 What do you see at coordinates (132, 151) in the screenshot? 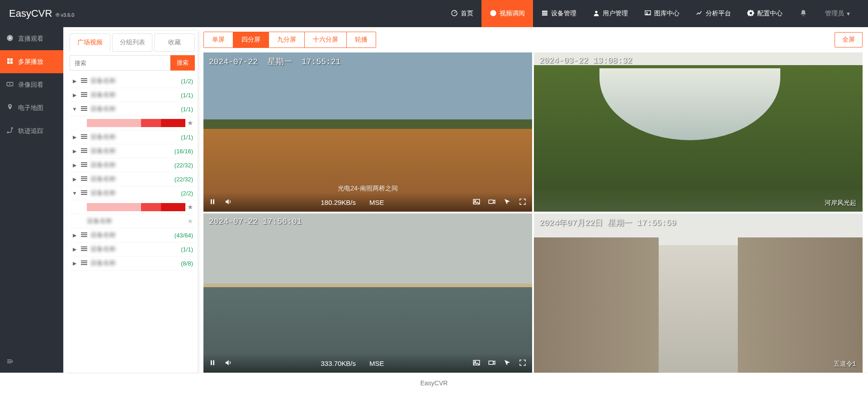
I see `tree-row: ▶设备名称(16/16)` at bounding box center [132, 151].